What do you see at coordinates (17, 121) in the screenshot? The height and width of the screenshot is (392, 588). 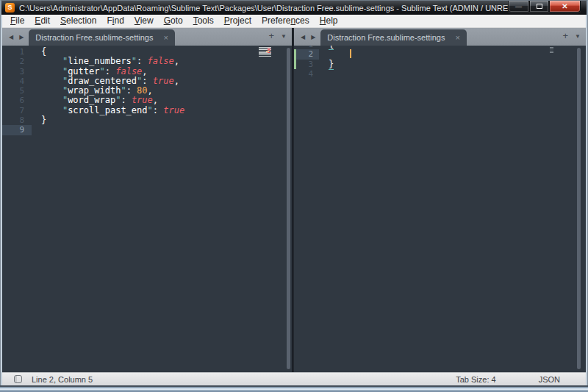 I see `gutter-line-number: 8` at bounding box center [17, 121].